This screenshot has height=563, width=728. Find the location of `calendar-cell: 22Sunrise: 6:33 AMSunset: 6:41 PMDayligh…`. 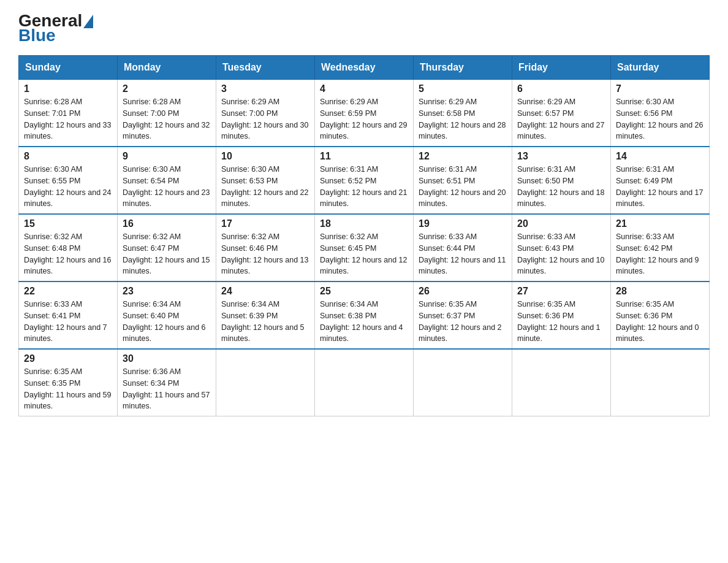

calendar-cell: 22Sunrise: 6:33 AMSunset: 6:41 PMDayligh… is located at coordinates (69, 315).